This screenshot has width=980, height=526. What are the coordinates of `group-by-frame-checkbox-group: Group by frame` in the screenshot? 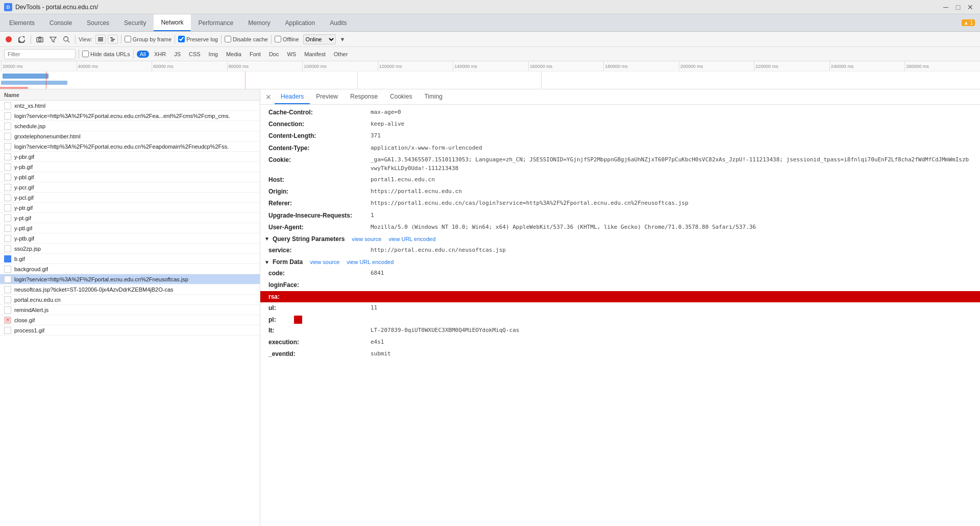 It's located at (148, 39).